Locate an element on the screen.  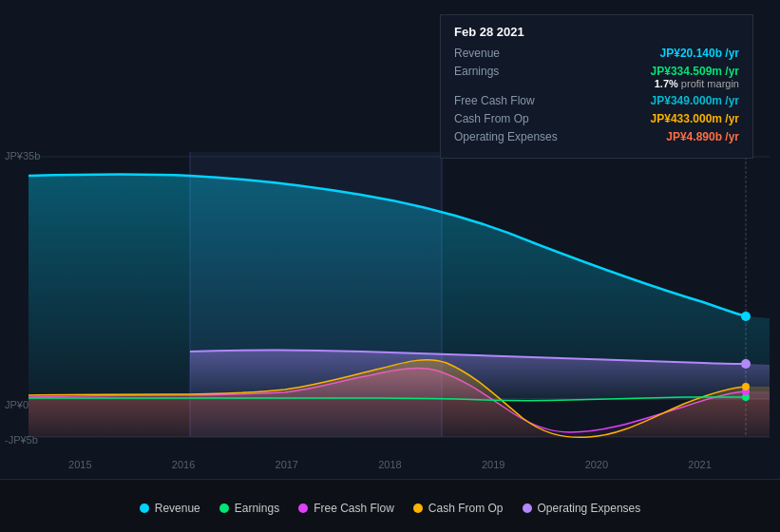
legend-opex: Operating Expenses is located at coordinates (581, 508).